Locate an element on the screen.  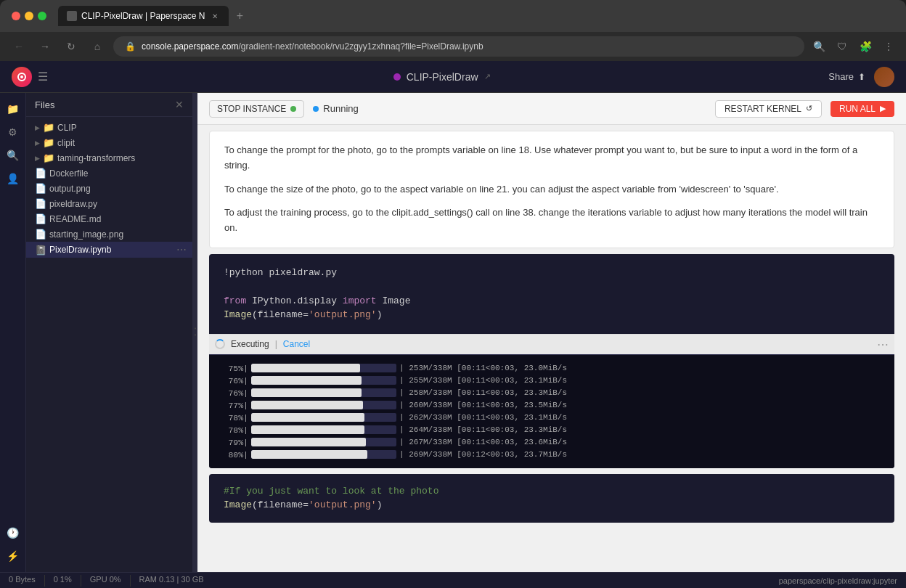
file-name: taming-transformers is located at coordinates (96, 158).